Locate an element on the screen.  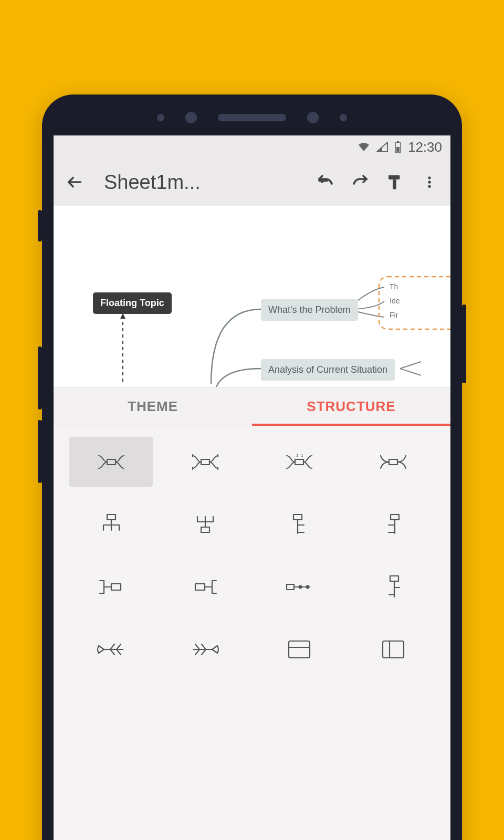
clipped-text-2: Ide is located at coordinates (395, 301).